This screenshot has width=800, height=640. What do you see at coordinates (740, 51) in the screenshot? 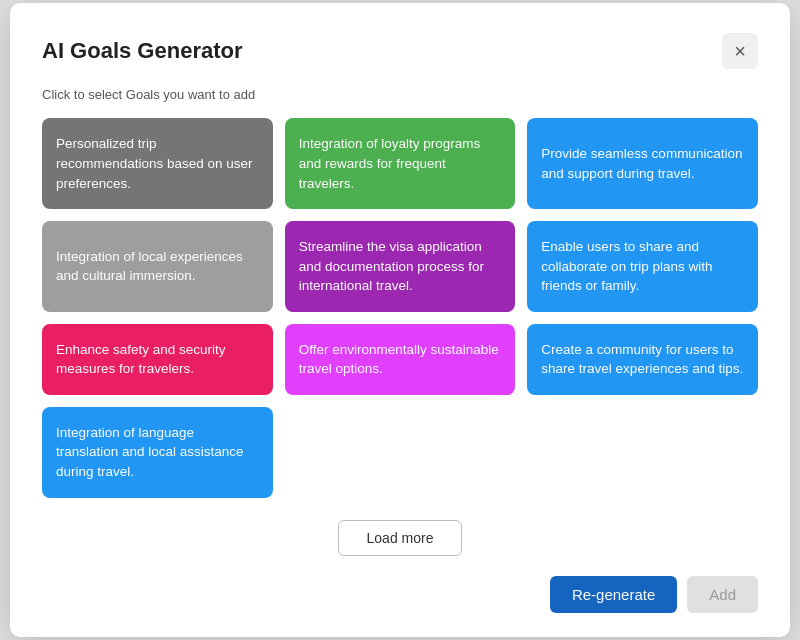
I see `close-button: ×` at bounding box center [740, 51].